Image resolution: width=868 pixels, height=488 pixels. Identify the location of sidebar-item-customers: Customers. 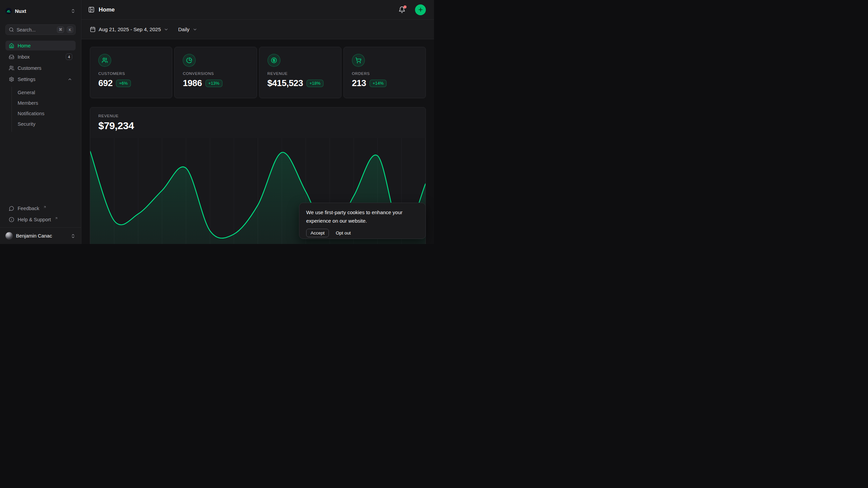
(41, 68).